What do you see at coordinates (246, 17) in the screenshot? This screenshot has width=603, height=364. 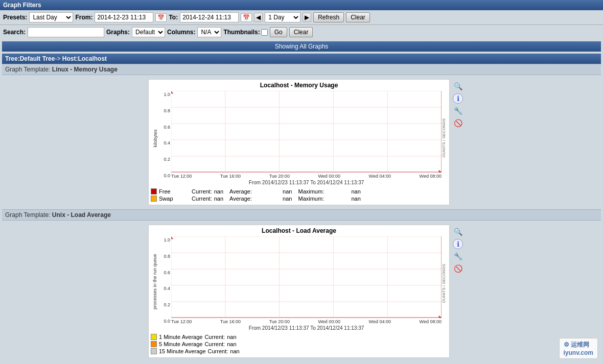 I see `to-calendar-btn: 📅` at bounding box center [246, 17].